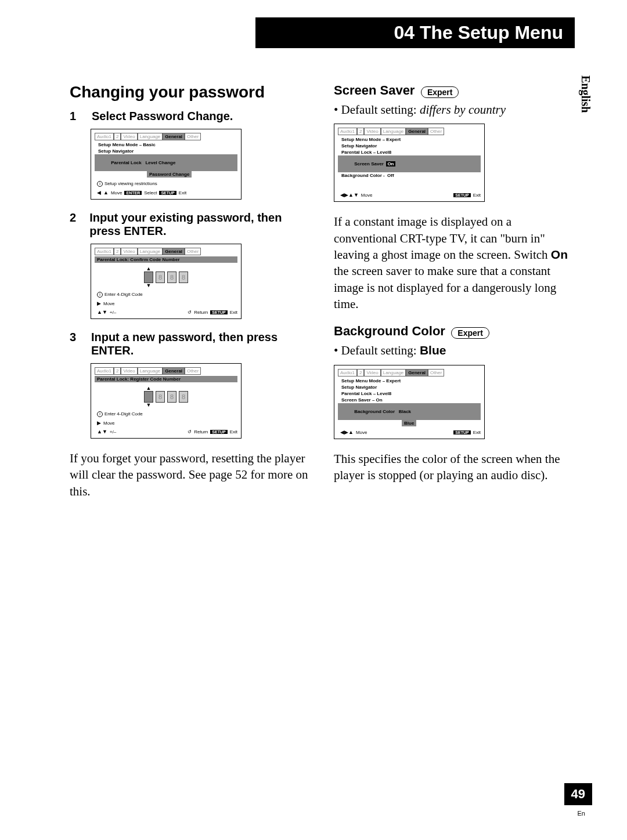 The width and height of the screenshot is (627, 840). Describe the element at coordinates (133, 193) in the screenshot. I see `footer-enter: ENTER` at that location.